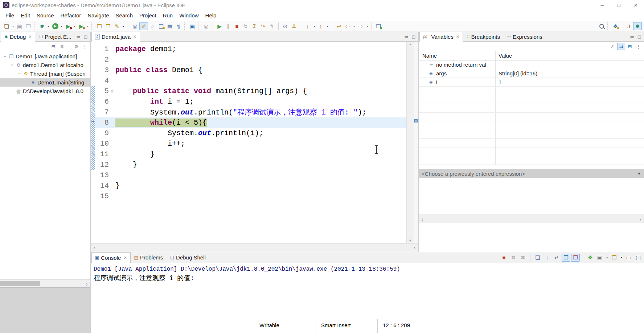  What do you see at coordinates (422, 219) in the screenshot?
I see `scroll-left-icon: ‹` at bounding box center [422, 219].